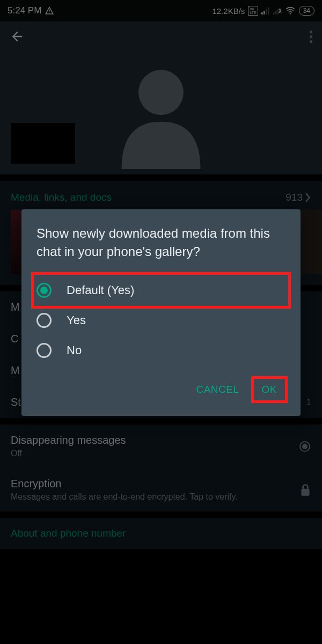  Describe the element at coordinates (217, 390) in the screenshot. I see `cancel-button: CANCEL` at that location.